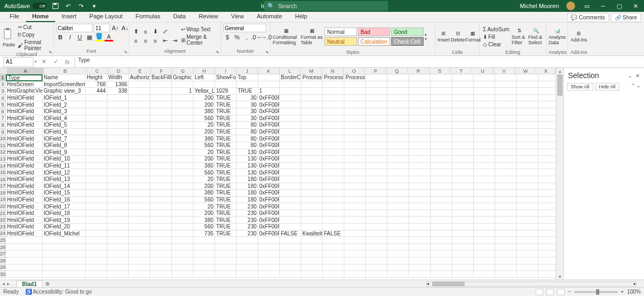 The height and width of the screenshot is (299, 644). I want to click on zoom-out-button: −, so click(570, 292).